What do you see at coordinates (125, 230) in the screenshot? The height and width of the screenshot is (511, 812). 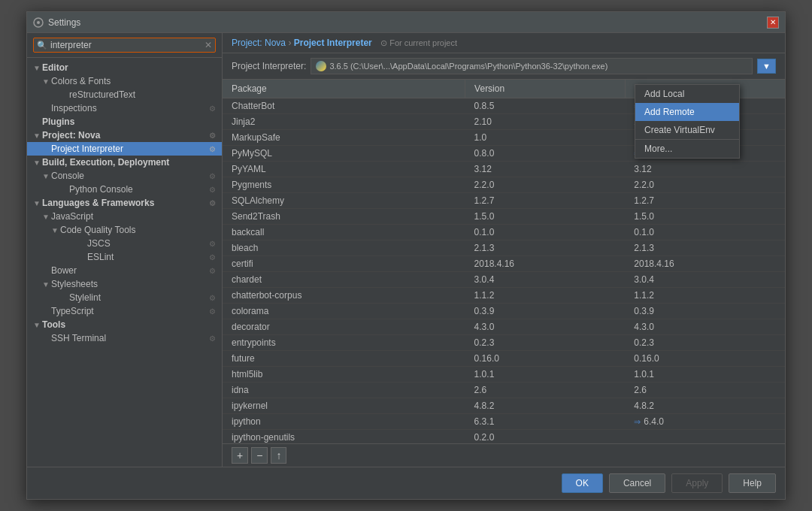 I see `sidebar-item-code-quality-tools: ▼ Code Quality Tools` at bounding box center [125, 230].